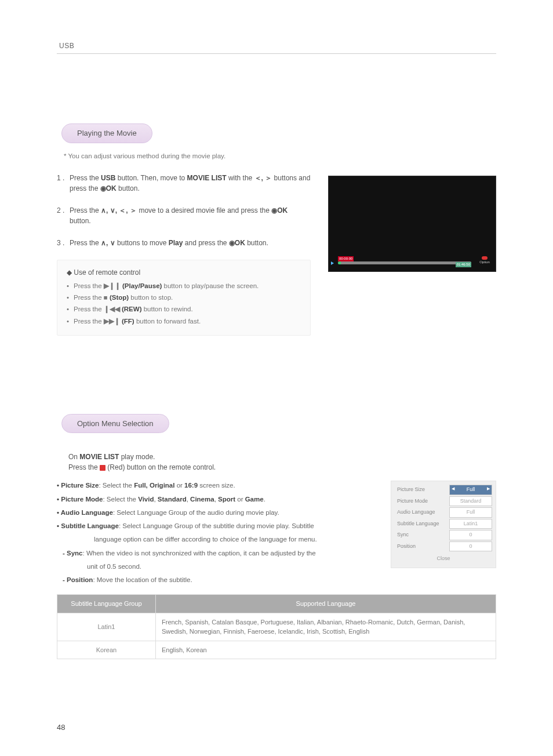  What do you see at coordinates (405, 263) in the screenshot?
I see `progress-bar` at bounding box center [405, 263].